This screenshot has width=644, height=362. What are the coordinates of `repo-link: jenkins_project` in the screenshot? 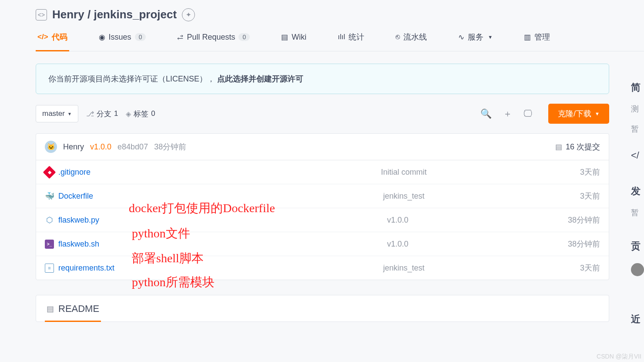 It's located at (135, 14).